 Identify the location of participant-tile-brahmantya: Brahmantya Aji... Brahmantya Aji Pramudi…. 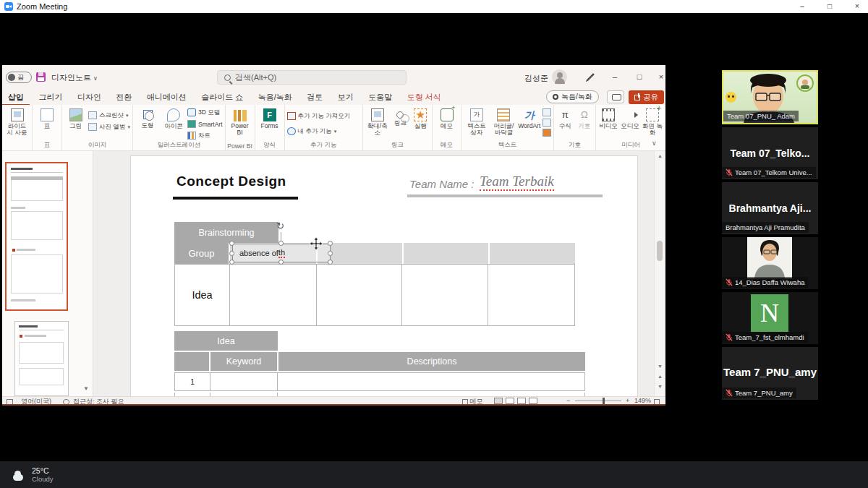
(770, 208).